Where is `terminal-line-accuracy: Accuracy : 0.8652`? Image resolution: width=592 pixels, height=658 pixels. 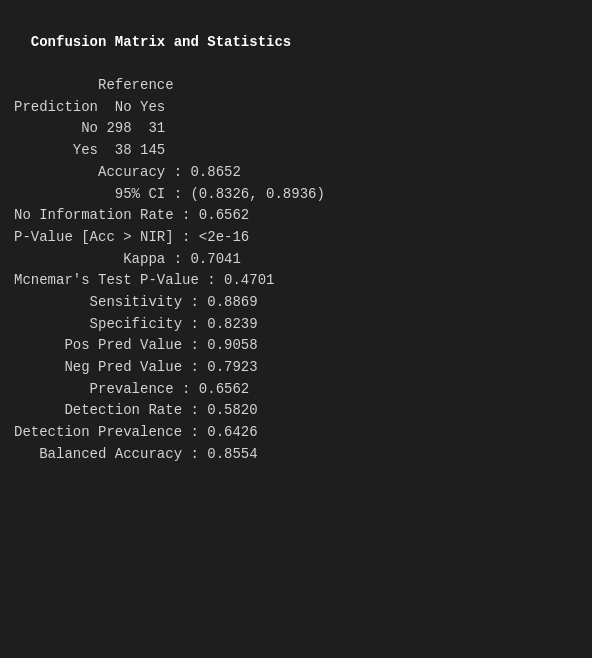 terminal-line-accuracy: Accuracy : 0.8652 is located at coordinates (296, 173).